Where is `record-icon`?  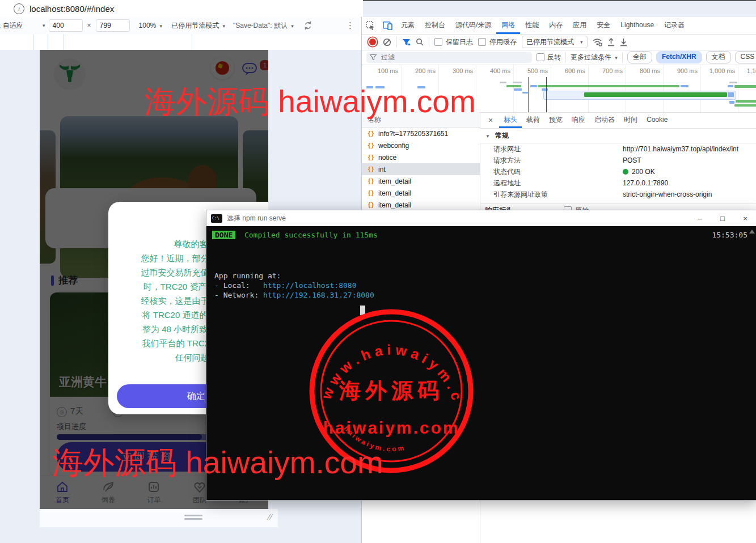
record-icon is located at coordinates (373, 42).